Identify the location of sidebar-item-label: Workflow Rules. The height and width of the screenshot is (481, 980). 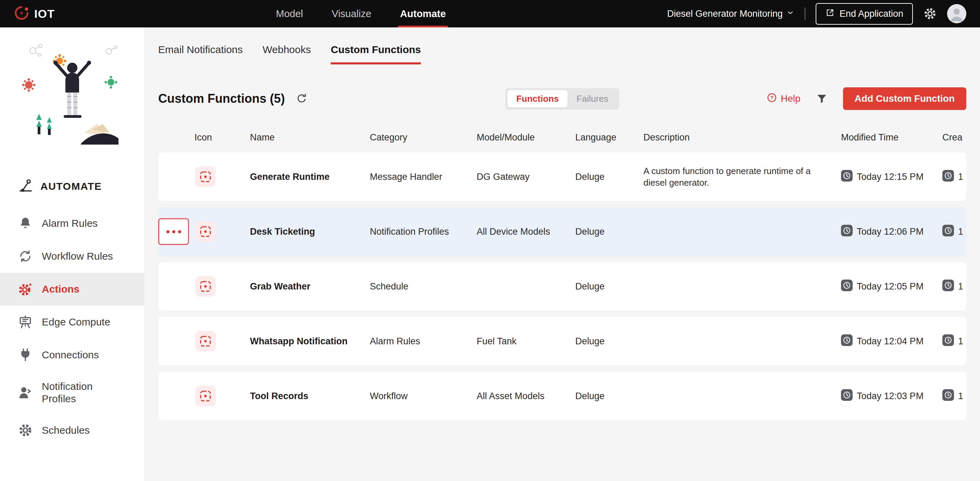
(78, 256).